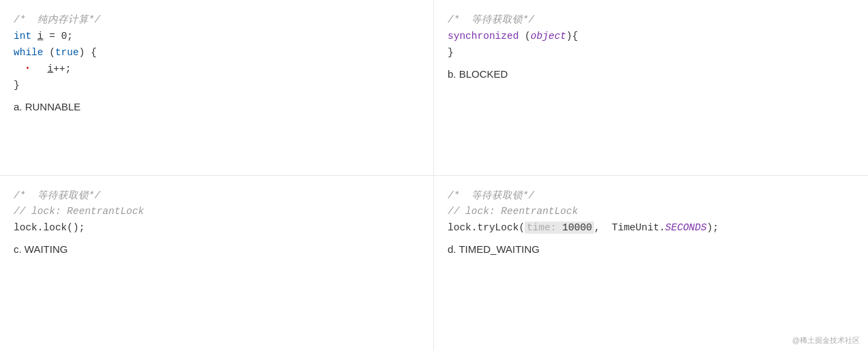  What do you see at coordinates (41, 36) in the screenshot?
I see `var-i: i` at bounding box center [41, 36].